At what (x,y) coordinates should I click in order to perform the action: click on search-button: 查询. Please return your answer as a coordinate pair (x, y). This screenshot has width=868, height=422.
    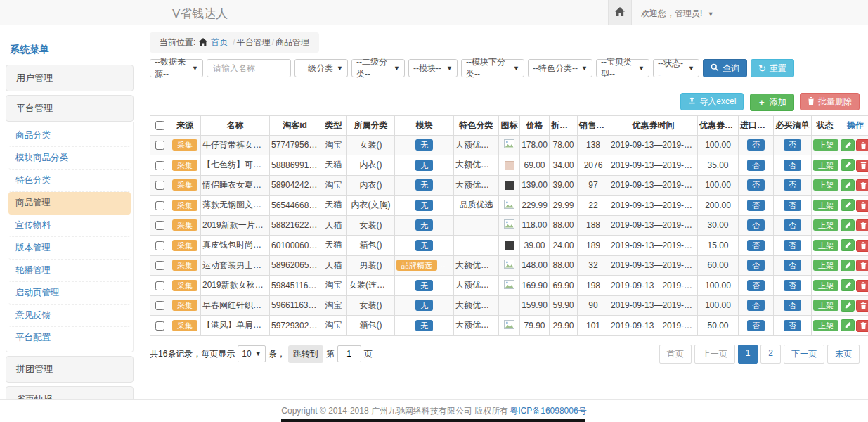
    Looking at the image, I should click on (725, 68).